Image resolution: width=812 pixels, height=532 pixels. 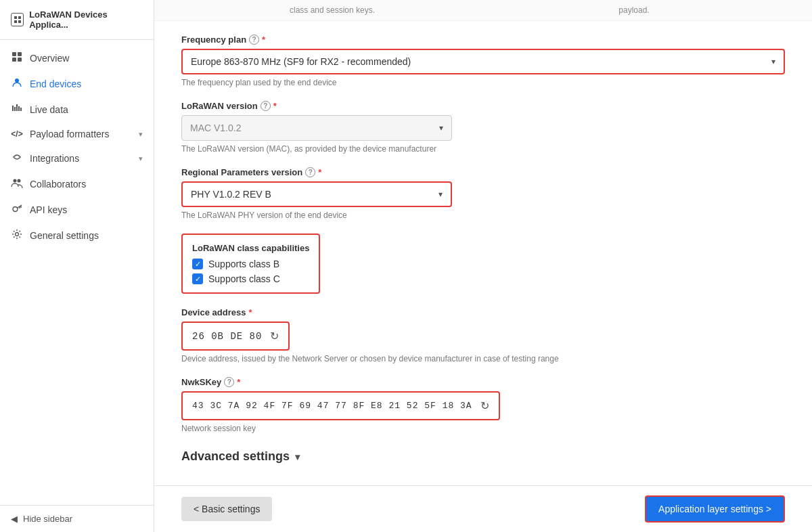 What do you see at coordinates (250, 313) in the screenshot?
I see `device-address-required: *` at bounding box center [250, 313].